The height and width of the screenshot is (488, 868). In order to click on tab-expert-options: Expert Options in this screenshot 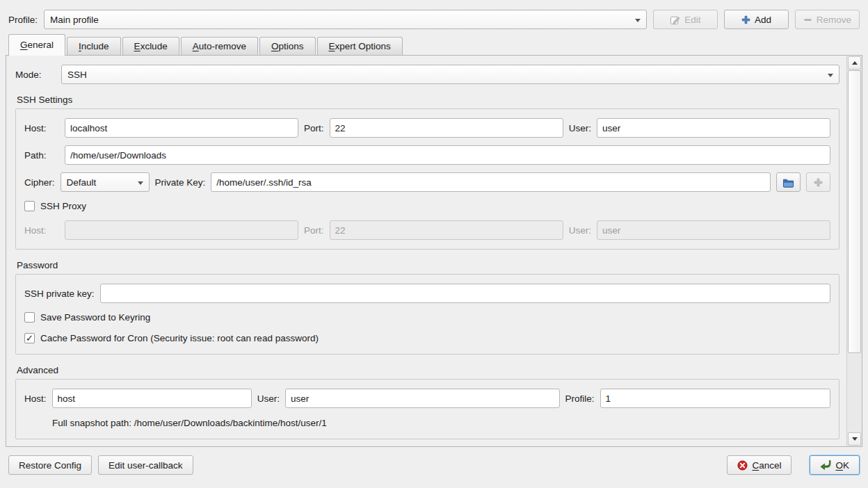, I will do `click(360, 46)`.